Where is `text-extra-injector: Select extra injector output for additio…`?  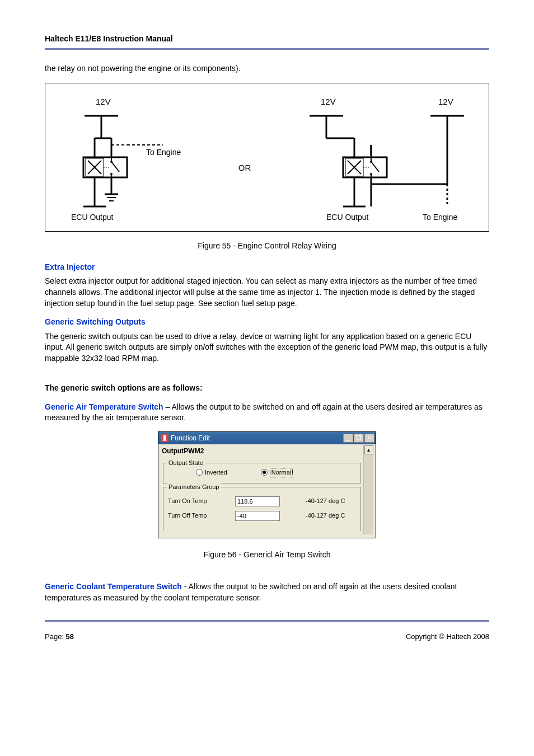
text-extra-injector: Select extra injector output for additio… is located at coordinates (267, 292).